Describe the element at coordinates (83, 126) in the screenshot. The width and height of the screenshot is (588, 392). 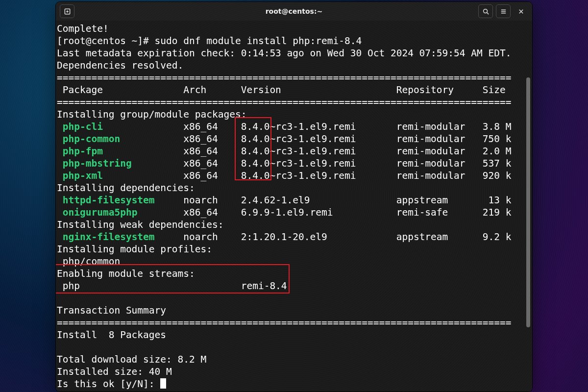
I see `pkg-name: php-cli` at that location.